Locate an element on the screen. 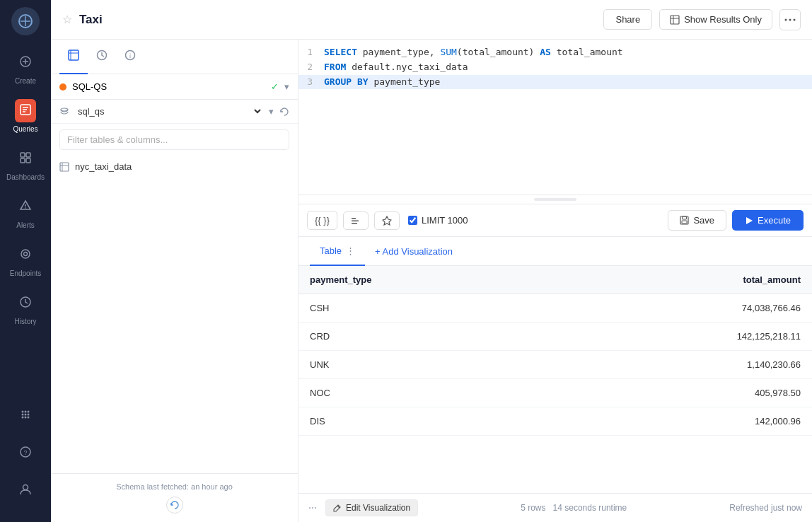 The width and height of the screenshot is (812, 522). nav-item-help: ? is located at coordinates (25, 453).